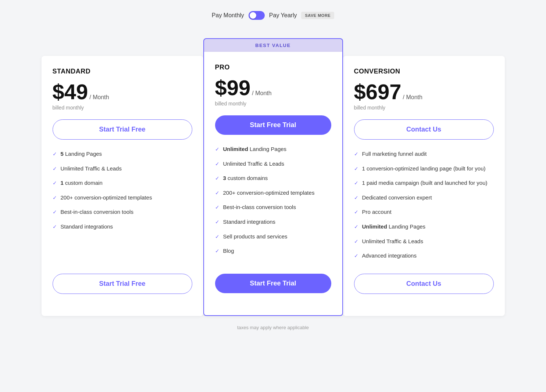 The height and width of the screenshot is (392, 546). Describe the element at coordinates (378, 92) in the screenshot. I see `conversion-price: $697` at that location.